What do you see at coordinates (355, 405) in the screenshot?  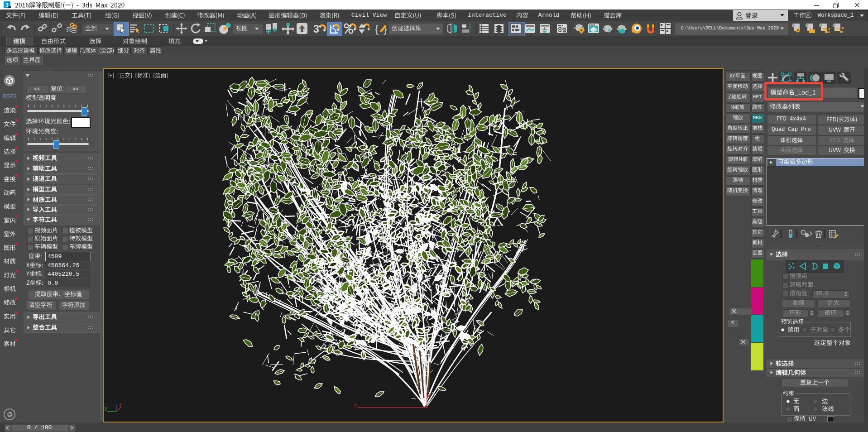 I see `svg-text: y` at bounding box center [355, 405].